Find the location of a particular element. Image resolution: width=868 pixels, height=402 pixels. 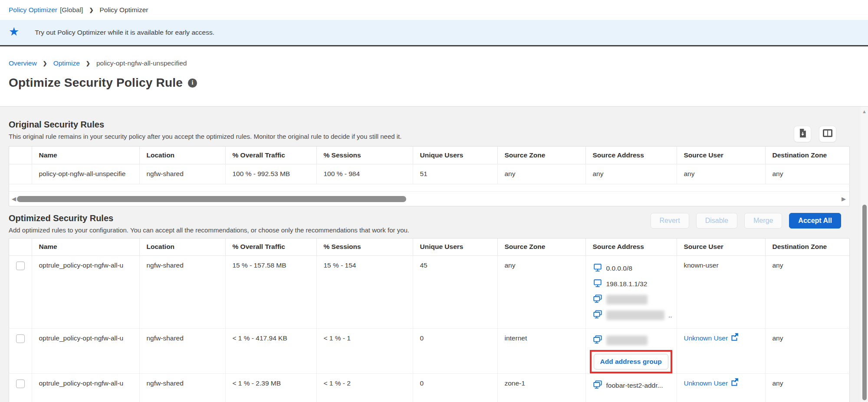

rule-name-cell: policy-opt-ngfw-all-unspecifie is located at coordinates (85, 174).